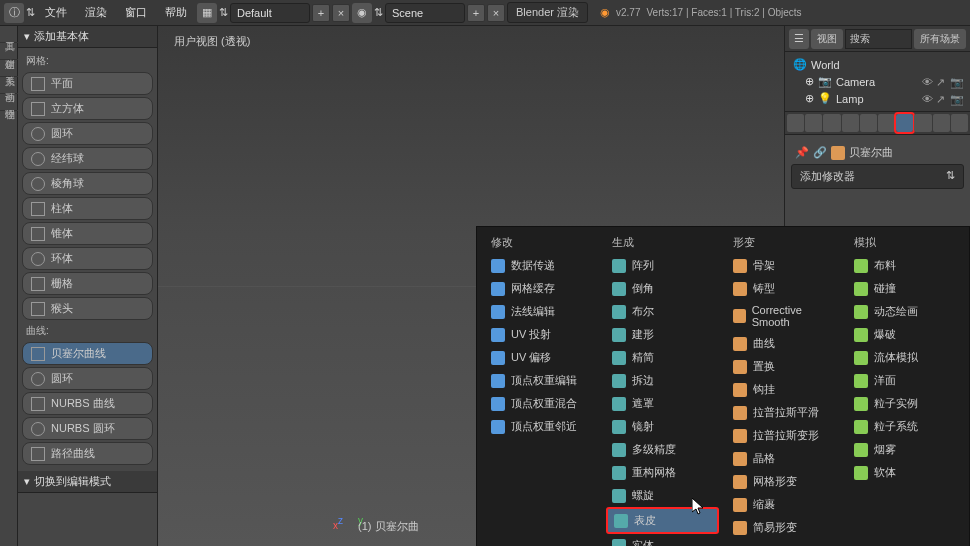 This screenshot has width=970, height=546. What do you see at coordinates (542, 426) in the screenshot?
I see `mod-vweight-prox: 顶点权重邻近` at bounding box center [542, 426].